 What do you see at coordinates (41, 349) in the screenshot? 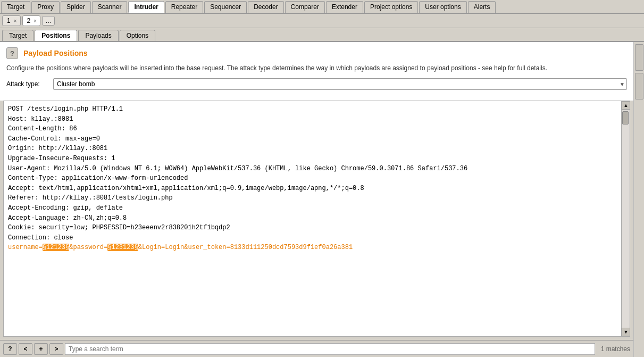
I see `add-button: +` at bounding box center [41, 349].